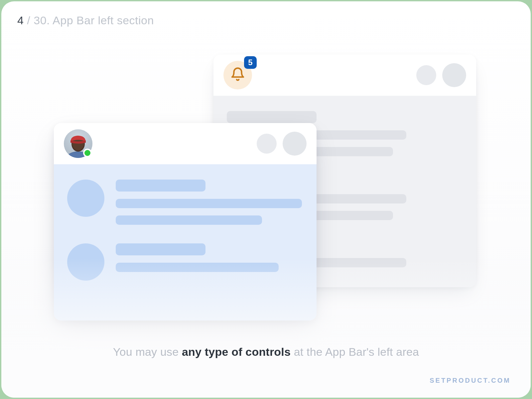 The height and width of the screenshot is (399, 532). Describe the element at coordinates (94, 20) in the screenshot. I see `breadcrumb-title: 30. App Bar left section` at that location.